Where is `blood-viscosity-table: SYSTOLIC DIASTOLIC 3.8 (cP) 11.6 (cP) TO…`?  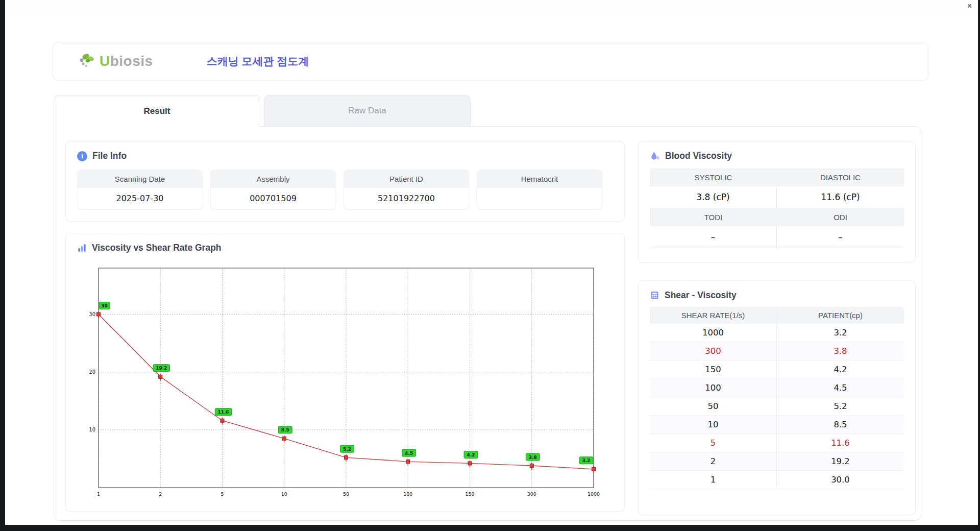
blood-viscosity-table: SYSTOLIC DIASTOLIC 3.8 (cP) 11.6 (cP) TO… is located at coordinates (777, 208).